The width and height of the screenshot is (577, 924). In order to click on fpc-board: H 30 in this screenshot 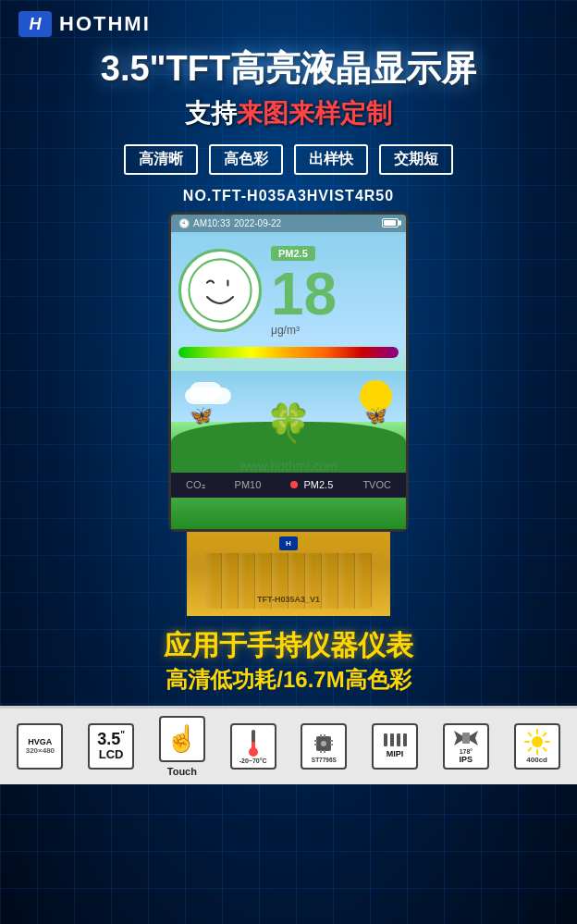, I will do `click(288, 573)`.